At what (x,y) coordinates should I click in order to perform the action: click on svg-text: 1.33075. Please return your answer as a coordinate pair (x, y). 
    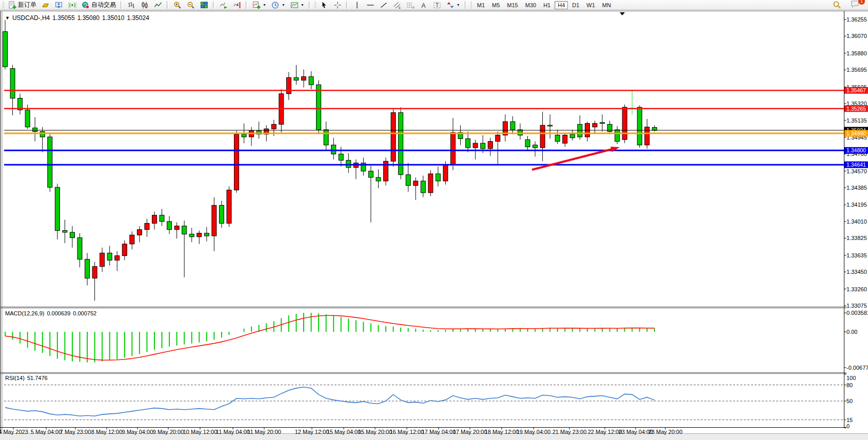
    Looking at the image, I should click on (857, 306).